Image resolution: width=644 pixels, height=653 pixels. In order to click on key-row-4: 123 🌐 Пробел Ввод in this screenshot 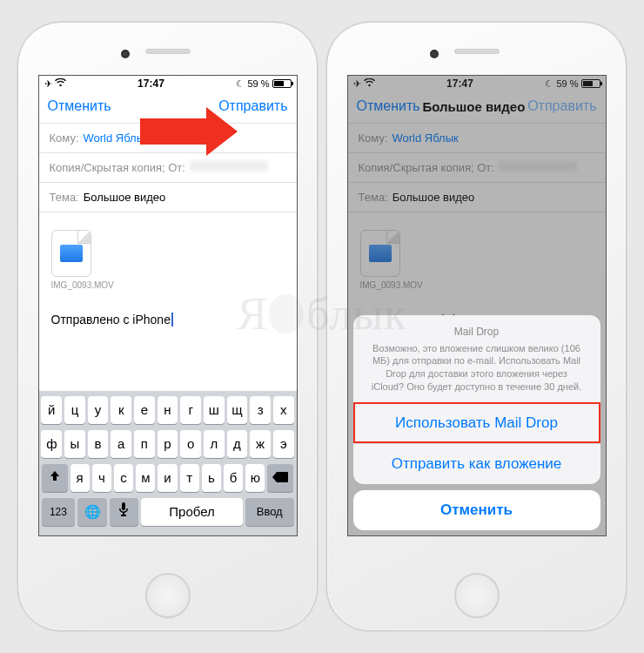, I will do `click(168, 512)`.